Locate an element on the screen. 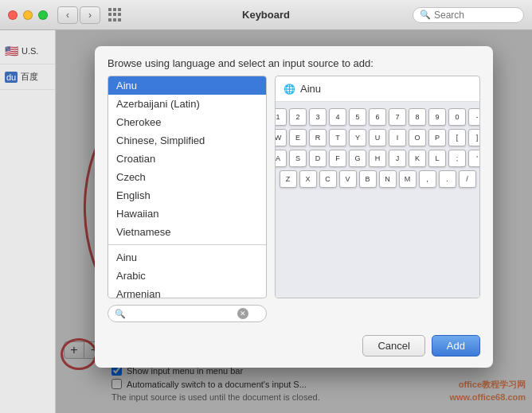 The image size is (532, 413). keyboard-key: , is located at coordinates (428, 179).